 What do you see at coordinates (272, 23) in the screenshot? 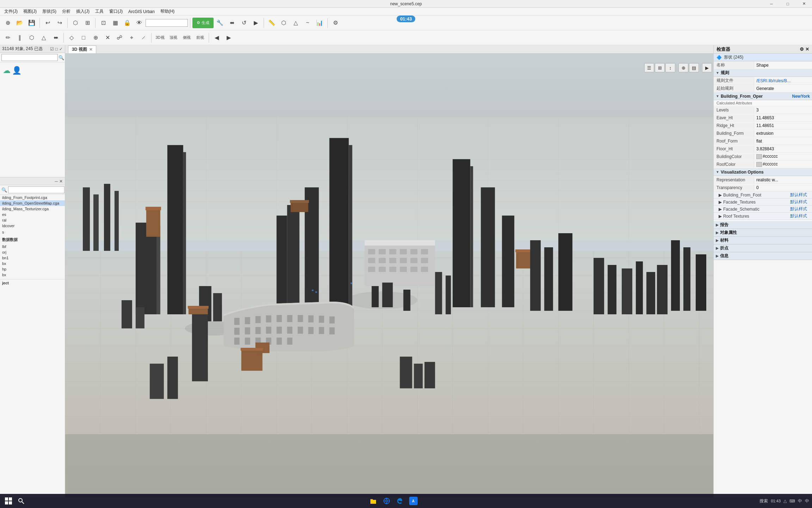
I see `measure-button: 📏` at bounding box center [272, 23].